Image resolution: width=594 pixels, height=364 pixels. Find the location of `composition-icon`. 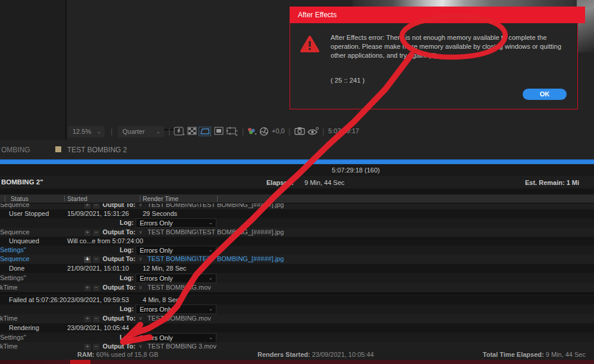

composition-icon is located at coordinates (58, 149).